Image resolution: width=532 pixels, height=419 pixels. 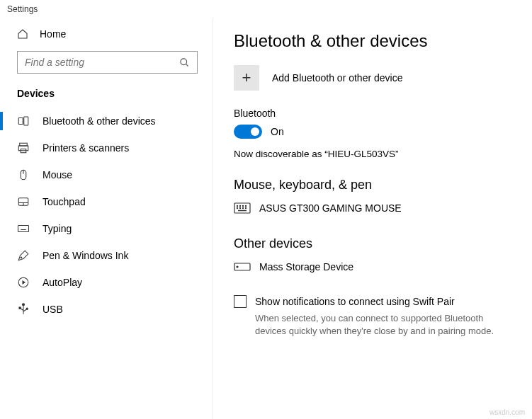 What do you see at coordinates (240, 302) in the screenshot?
I see `checkbox-box` at bounding box center [240, 302].